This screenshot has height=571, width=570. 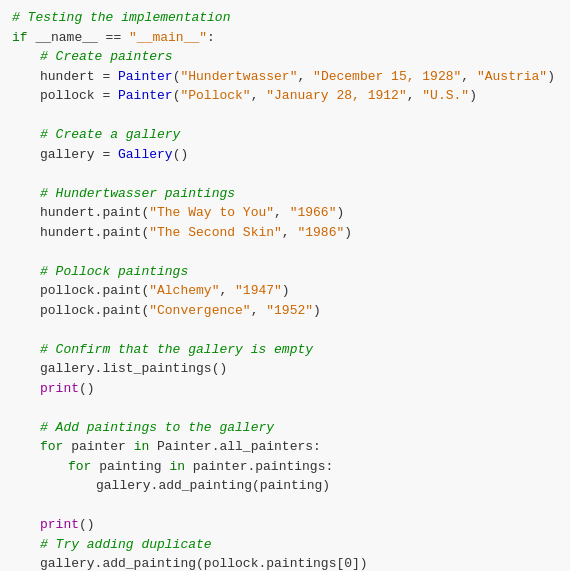 What do you see at coordinates (216, 233) in the screenshot?
I see `code-token: "The Second Skin"` at bounding box center [216, 233].